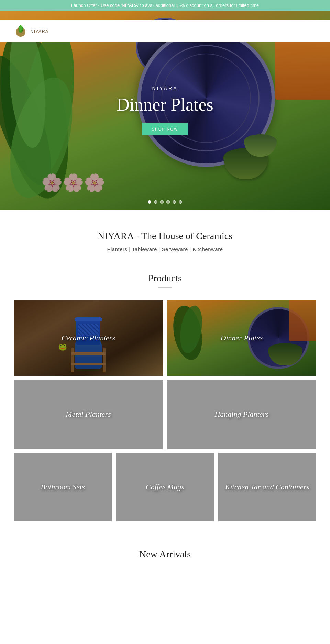 Image resolution: width=330 pixels, height=644 pixels. I want to click on dinner-plates-overlay: Dinner Plates, so click(242, 338).